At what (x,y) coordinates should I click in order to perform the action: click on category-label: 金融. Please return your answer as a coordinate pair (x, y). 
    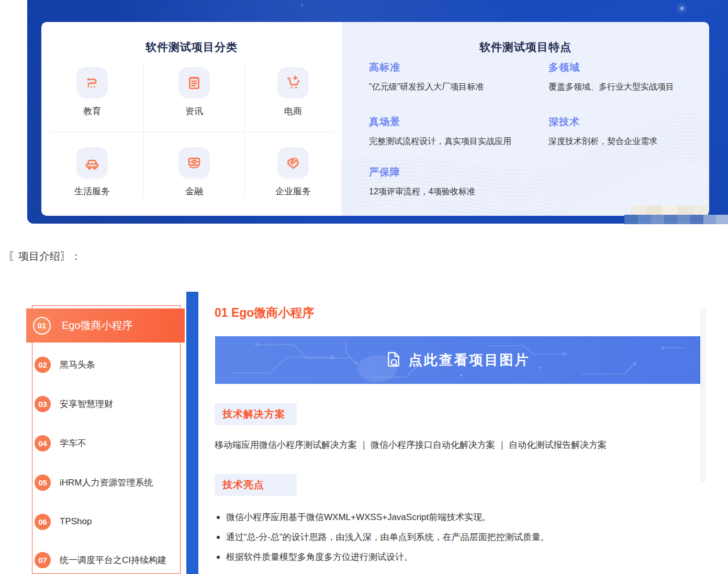
    Looking at the image, I should click on (194, 192).